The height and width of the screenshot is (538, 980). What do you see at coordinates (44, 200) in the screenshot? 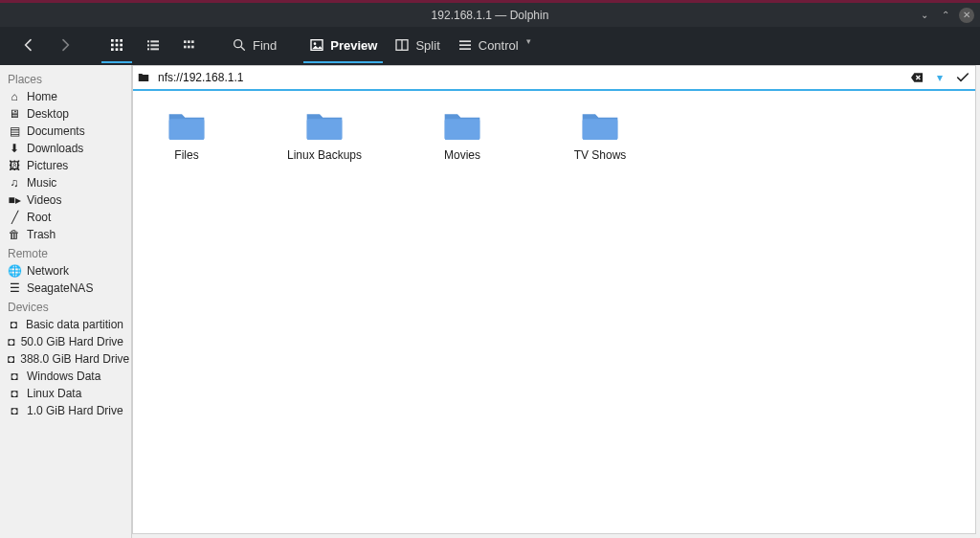
I see `sidebar-item-label: Videos` at bounding box center [44, 200].